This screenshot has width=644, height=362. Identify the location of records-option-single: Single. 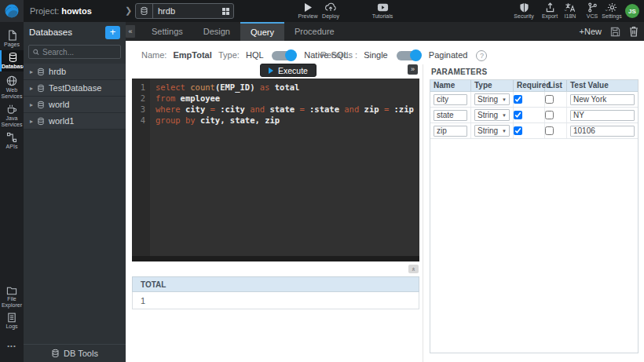
(375, 55).